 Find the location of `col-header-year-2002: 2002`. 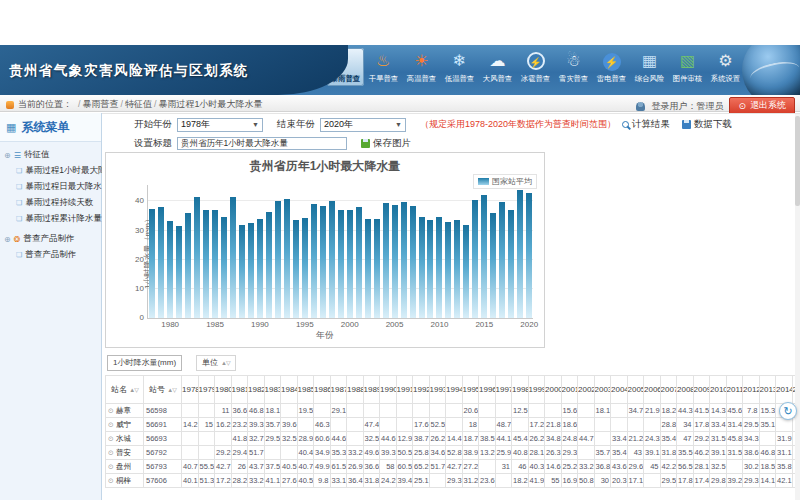

col-header-year-2002: 2002 is located at coordinates (586, 390).